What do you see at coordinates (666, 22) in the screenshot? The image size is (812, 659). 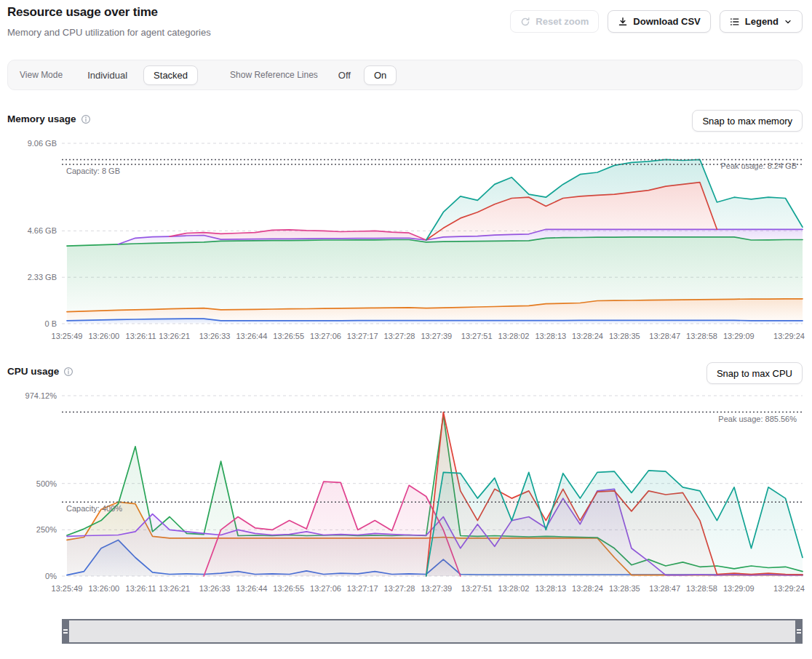 I see `download-csv-label: Download CSV` at bounding box center [666, 22].